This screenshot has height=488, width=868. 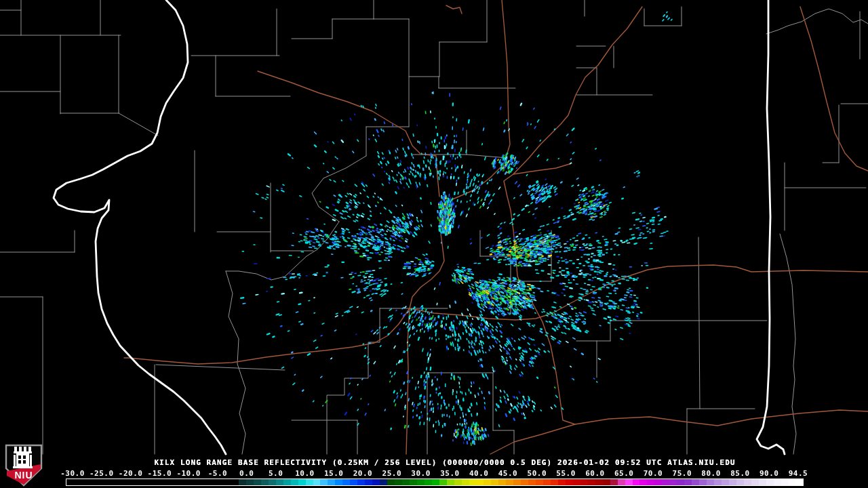 I want to click on colorbar-tick: 50.0, so click(x=537, y=473).